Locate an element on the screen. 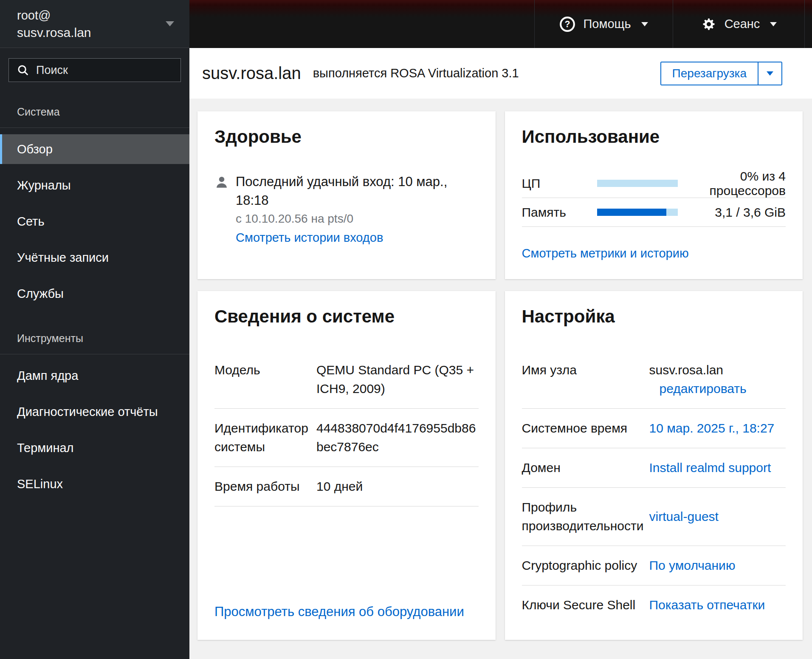  sidebar-item-services: Службы is located at coordinates (95, 294).